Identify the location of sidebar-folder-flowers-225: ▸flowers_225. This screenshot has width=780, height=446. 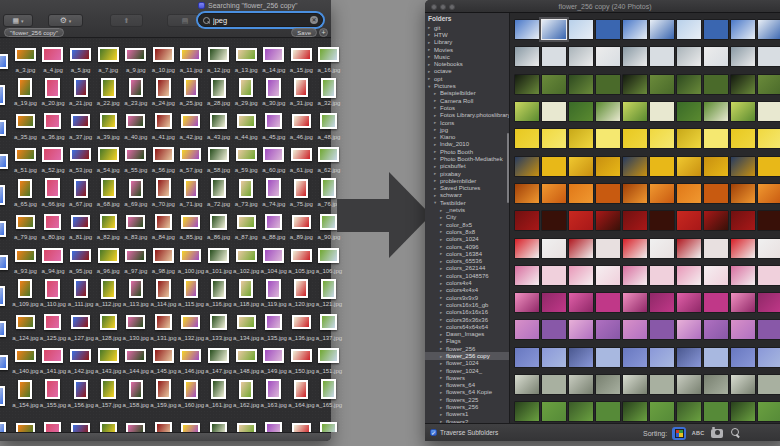
(467, 400).